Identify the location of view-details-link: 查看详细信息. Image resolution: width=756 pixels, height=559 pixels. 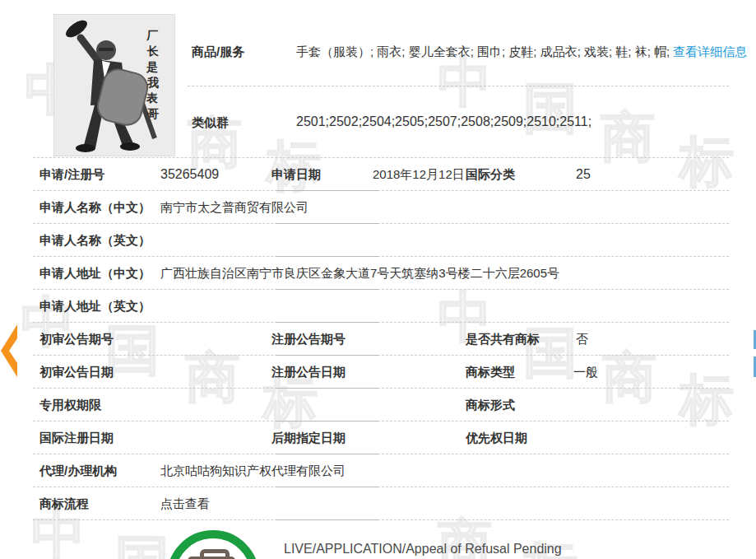
(710, 51).